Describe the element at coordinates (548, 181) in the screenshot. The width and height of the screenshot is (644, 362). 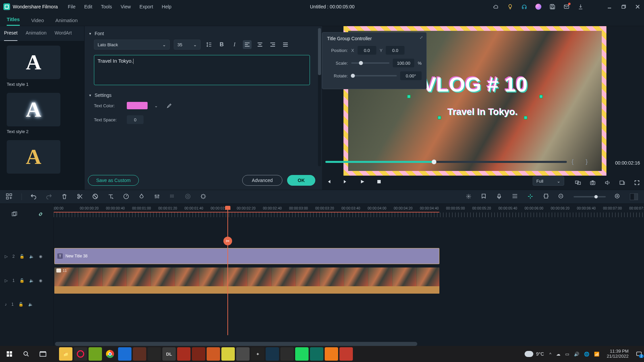
I see `quality-select: Full⌄` at that location.